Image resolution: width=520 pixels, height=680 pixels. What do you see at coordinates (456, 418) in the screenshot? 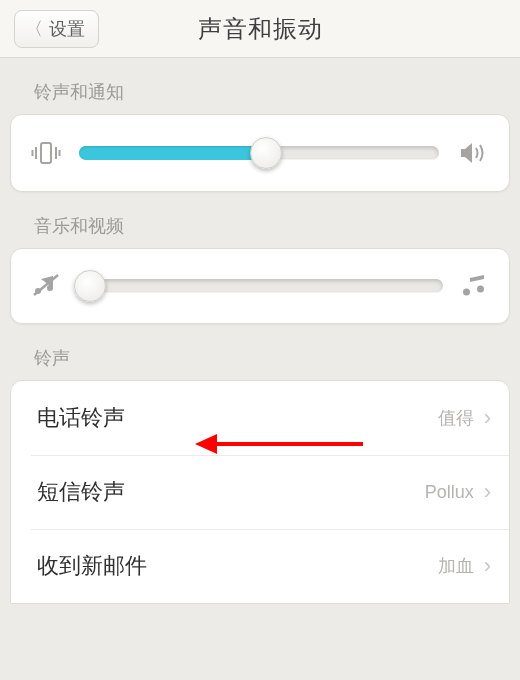
I see `row-value: 值得` at bounding box center [456, 418].